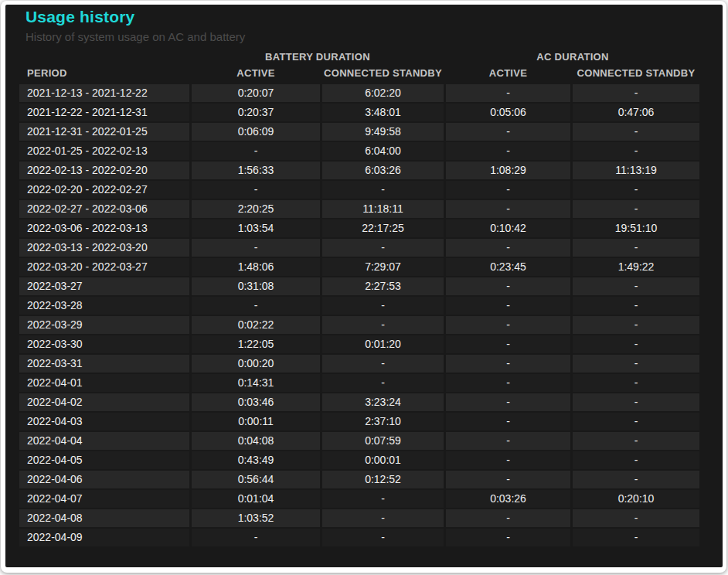 The height and width of the screenshot is (575, 728). I want to click on table-column-header-row: PERIOD ACTIVE CONNECTED STANDBY ACTIVE C…, so click(359, 73).